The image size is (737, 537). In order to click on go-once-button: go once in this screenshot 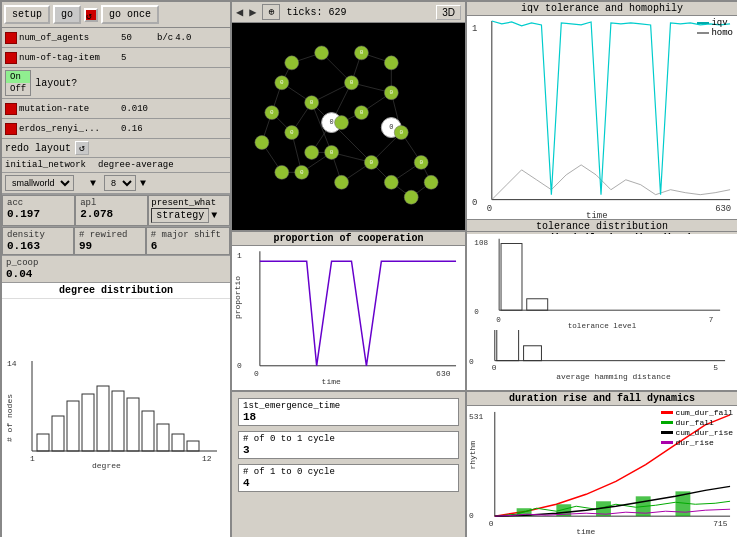, I will do `click(130, 14)`.